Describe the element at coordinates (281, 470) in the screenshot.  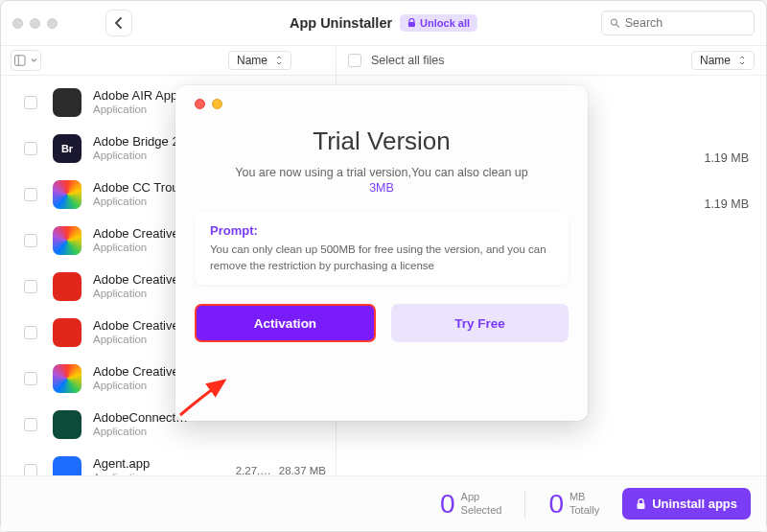
I see `row-extra: 2.27.…28.37 MB` at that location.